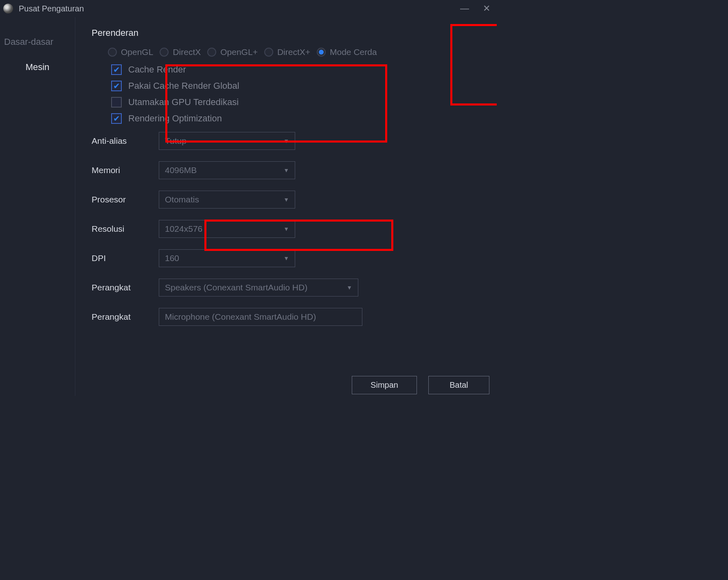 The width and height of the screenshot is (728, 580). I want to click on check-global-cache: ✔ Pakai Cache Render Global, so click(300, 86).